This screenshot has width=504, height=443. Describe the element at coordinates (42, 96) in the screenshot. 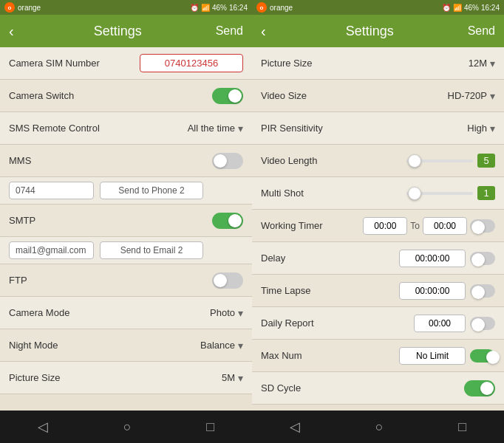

I see `camera-switch-label: Camera Switch` at that location.